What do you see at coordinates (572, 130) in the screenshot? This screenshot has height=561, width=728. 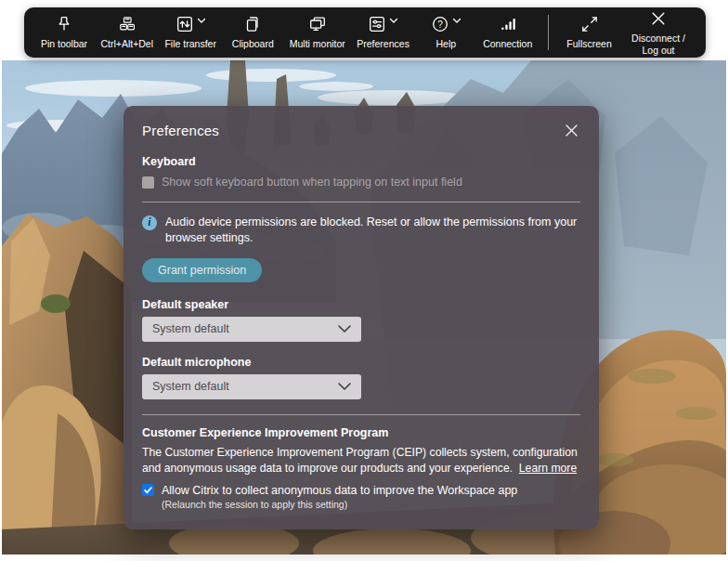 I see `close-button` at bounding box center [572, 130].